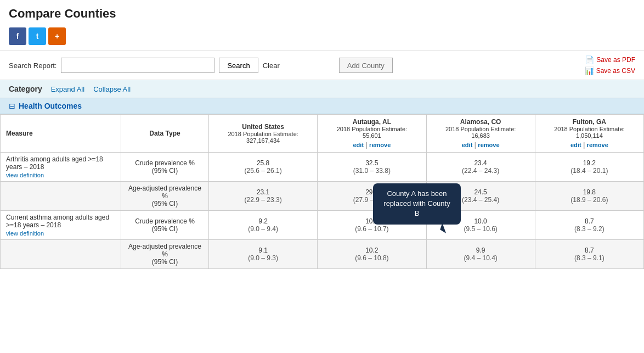  I want to click on table-header-row: Measure Data Type United States 2018 Pop…, so click(323, 134).